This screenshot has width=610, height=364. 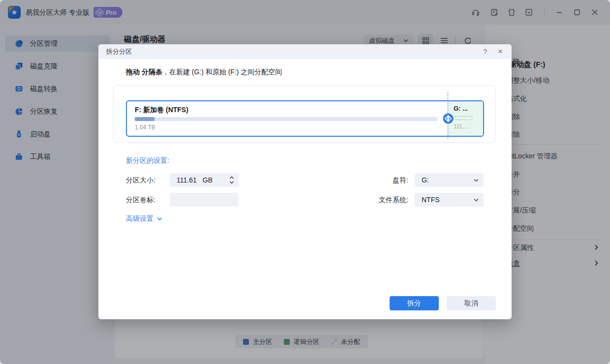 I want to click on size-label: 分区大小:, so click(x=141, y=180).